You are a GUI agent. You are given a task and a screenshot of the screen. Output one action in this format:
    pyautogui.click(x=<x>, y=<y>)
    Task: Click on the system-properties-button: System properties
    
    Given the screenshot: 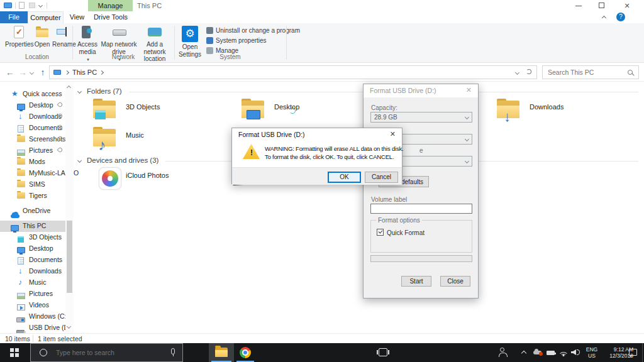 What is the action you would take?
    pyautogui.click(x=236, y=40)
    